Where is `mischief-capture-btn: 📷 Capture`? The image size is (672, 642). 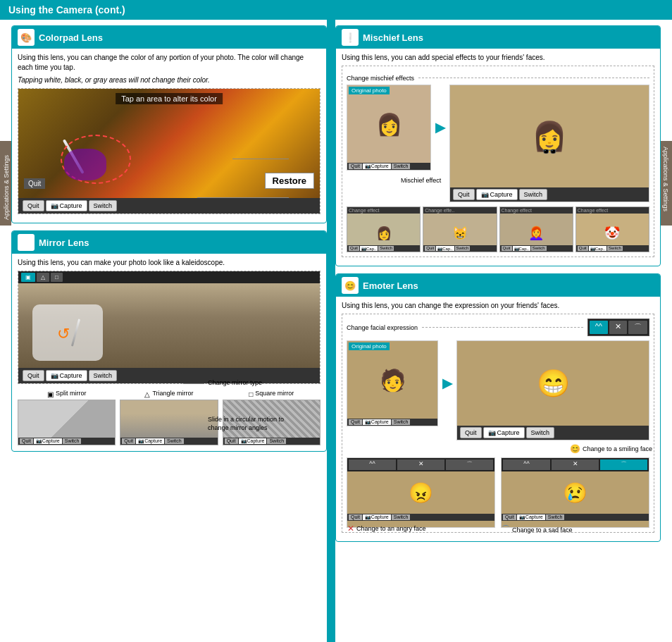
mischief-capture-btn: 📷 Capture is located at coordinates (497, 195).